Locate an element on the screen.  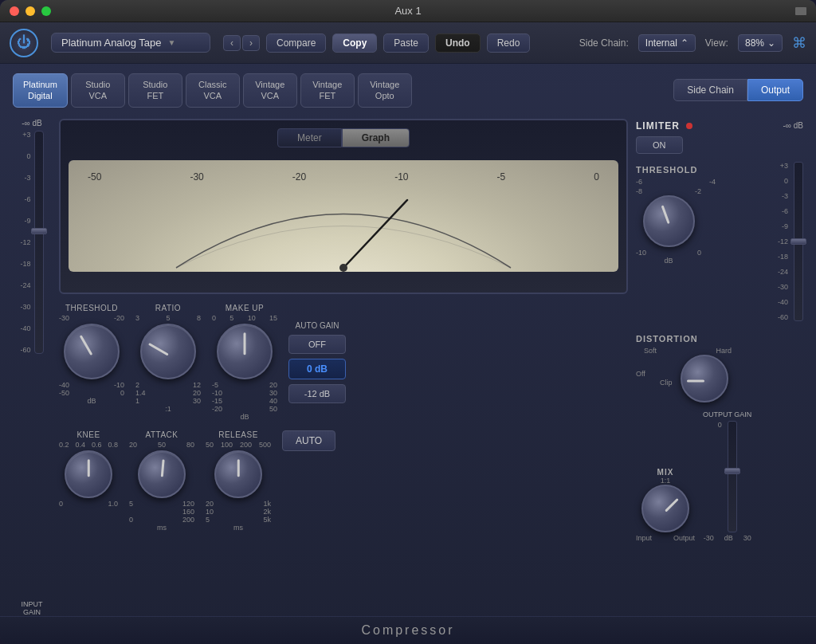
ratio-knob-group: RATIO 3 5 8 2 12 is located at coordinates (168, 359).